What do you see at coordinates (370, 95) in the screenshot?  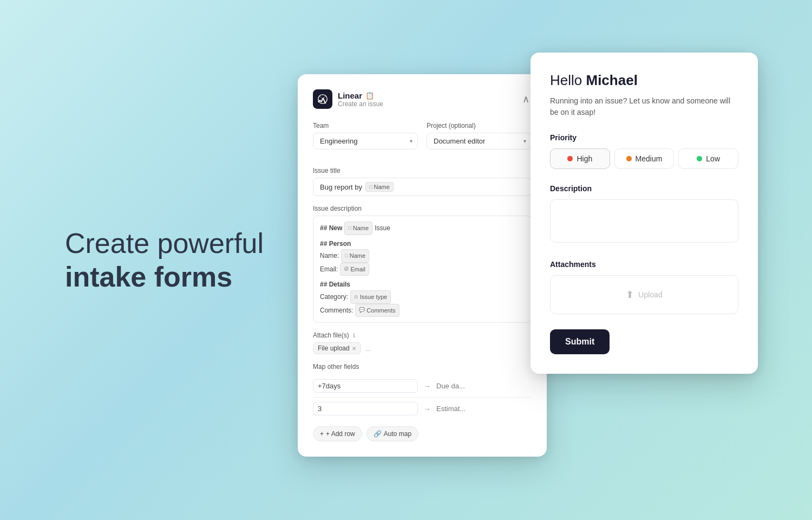 I see `doc-icon: 📋` at bounding box center [370, 95].